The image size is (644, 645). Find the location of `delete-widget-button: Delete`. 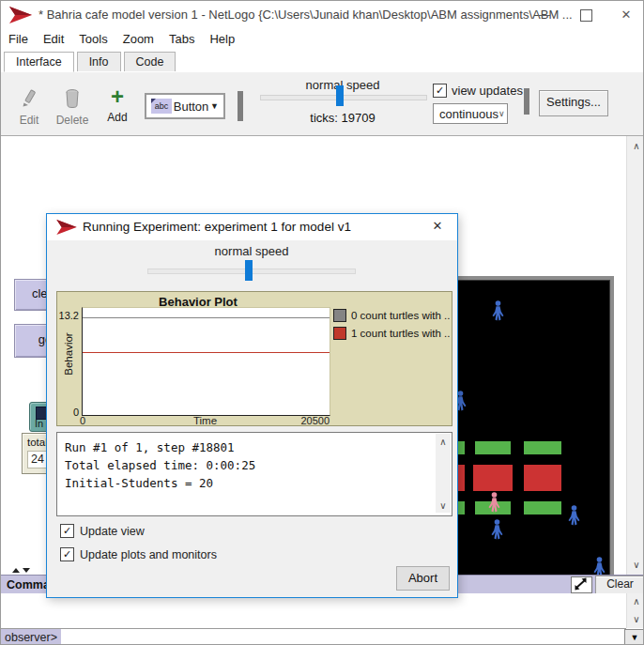

delete-widget-button: Delete is located at coordinates (72, 107).